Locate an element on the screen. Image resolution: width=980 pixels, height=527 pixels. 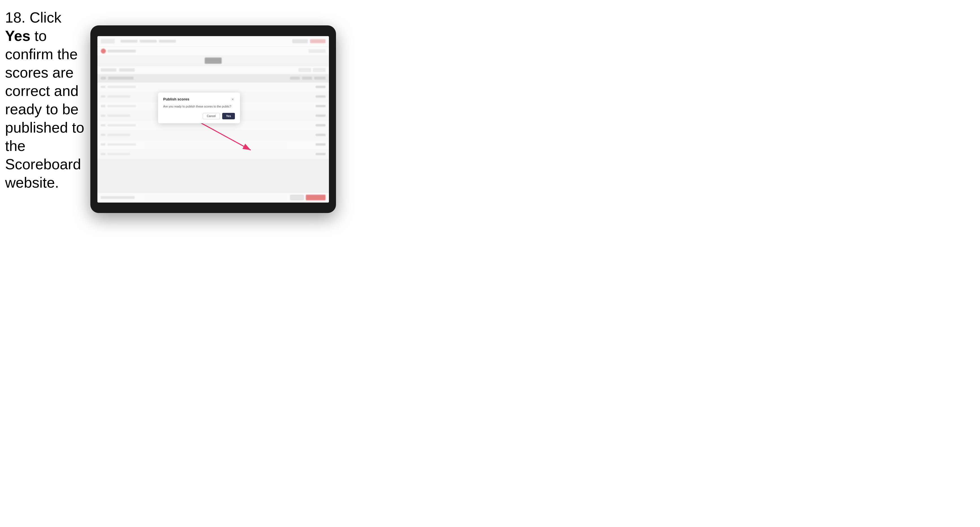
dialog-title: Publish scores is located at coordinates (176, 99).